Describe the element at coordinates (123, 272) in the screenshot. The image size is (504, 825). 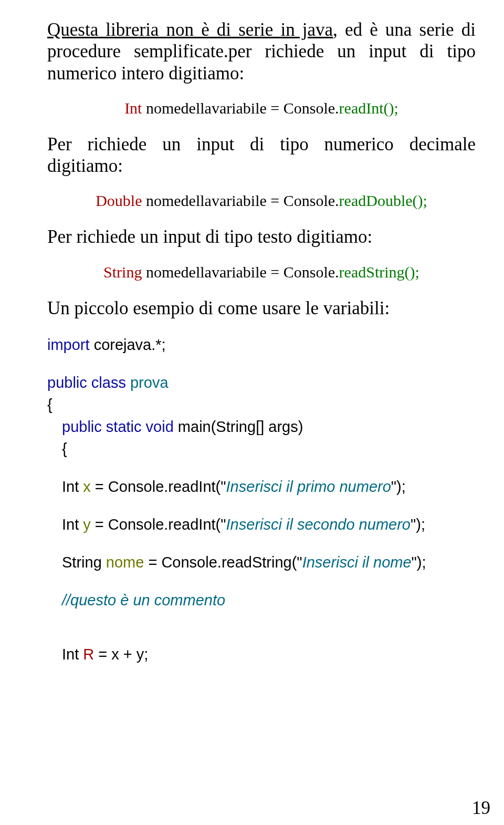
I see `code-type: String` at that location.